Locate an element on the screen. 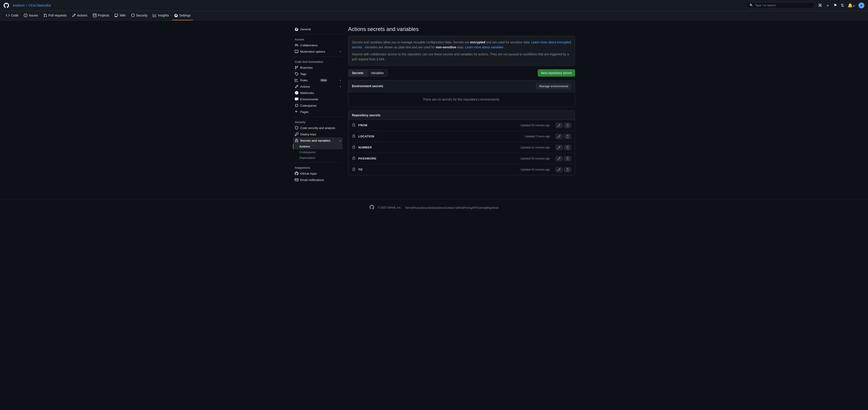 Image resolution: width=868 pixels, height=410 pixels. tab-actions: Actions is located at coordinates (80, 15).